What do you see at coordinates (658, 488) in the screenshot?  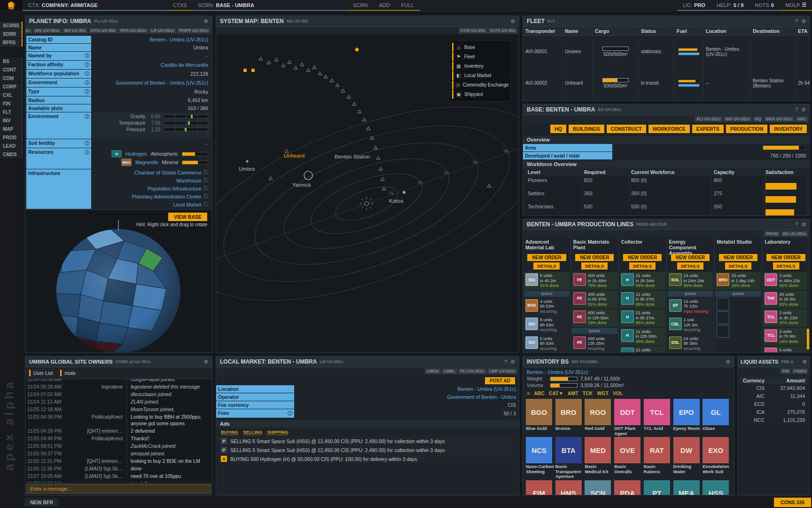 I see `inventory-item: PT` at bounding box center [658, 488].